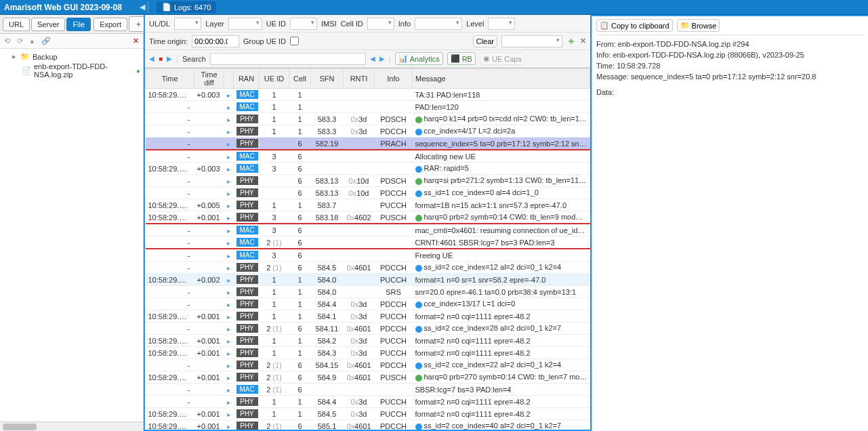  I want to click on cell-rnti: 0x10d, so click(359, 193).